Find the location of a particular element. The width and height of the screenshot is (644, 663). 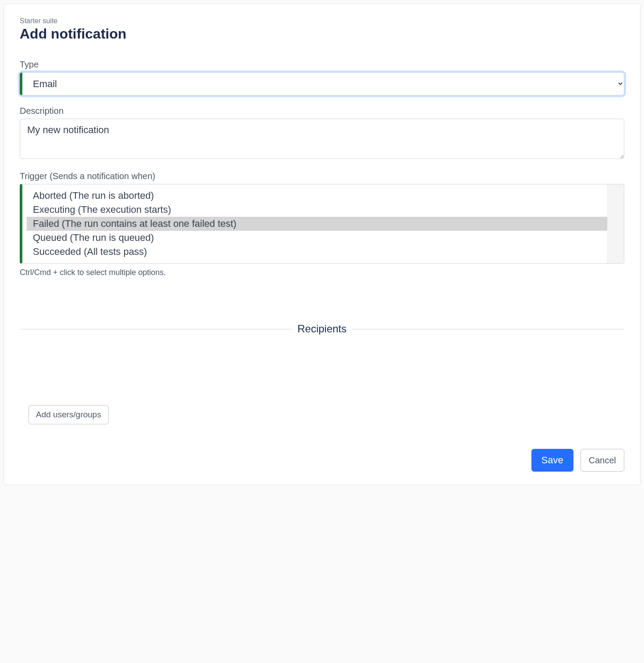

recipients-divider: Recipients is located at coordinates (322, 329).